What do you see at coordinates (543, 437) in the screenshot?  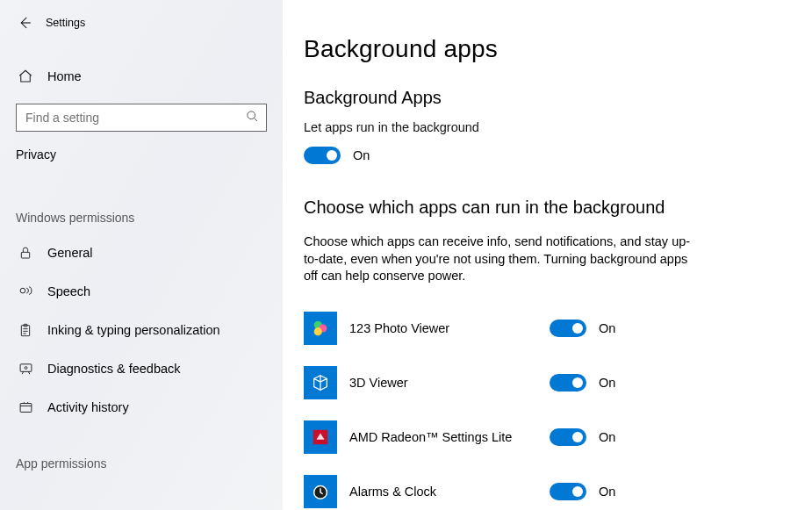 I see `app-row: AMD Radeon™ Settings Lite On` at bounding box center [543, 437].